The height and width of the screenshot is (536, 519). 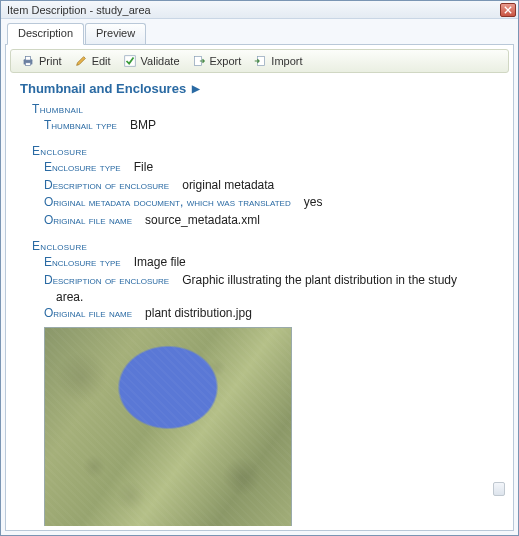 I want to click on validate-button: Validate, so click(x=152, y=61).